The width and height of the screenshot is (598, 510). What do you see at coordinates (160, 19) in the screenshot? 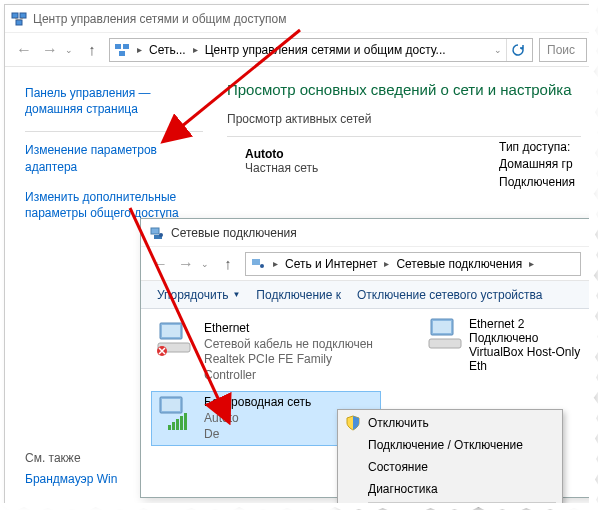
I see `window-title: Центр управления сетями и общим доступом` at bounding box center [160, 19].